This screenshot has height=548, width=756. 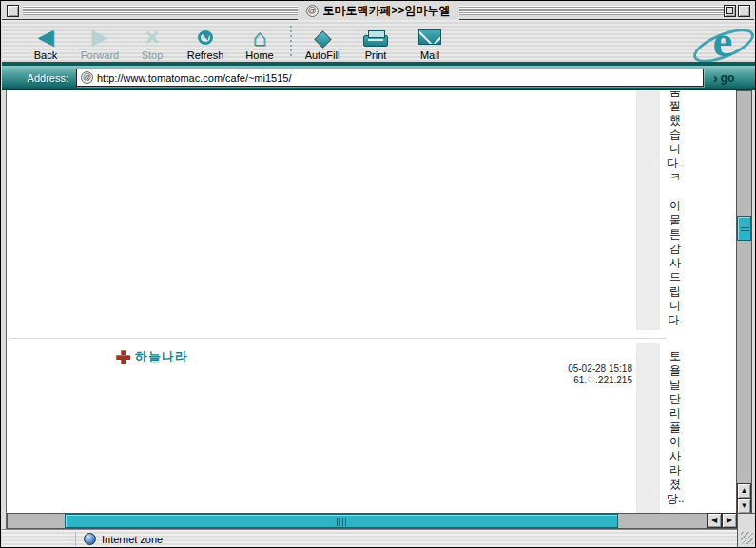 I want to click on back-button: ◀ Back, so click(x=46, y=42).